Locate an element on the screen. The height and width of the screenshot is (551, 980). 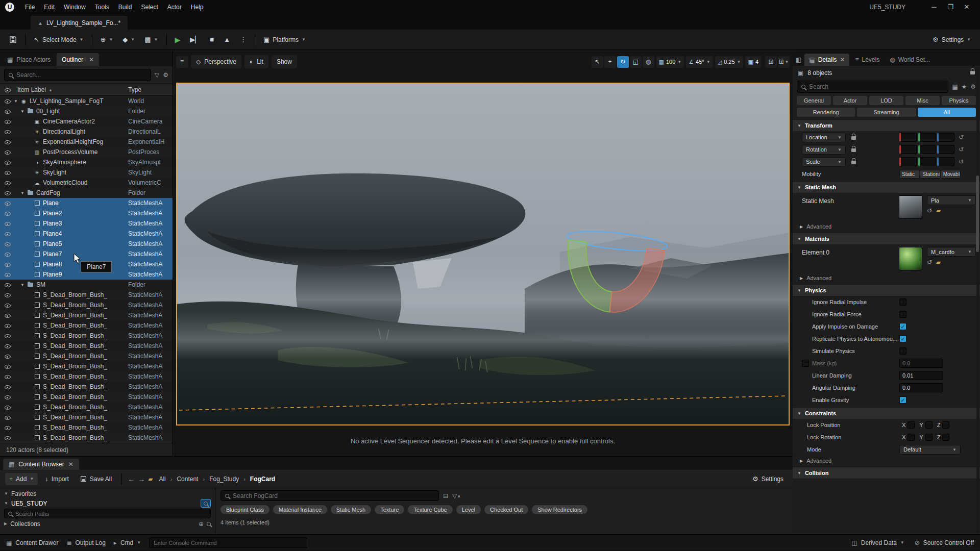
menu-item: Tools is located at coordinates (102, 7).